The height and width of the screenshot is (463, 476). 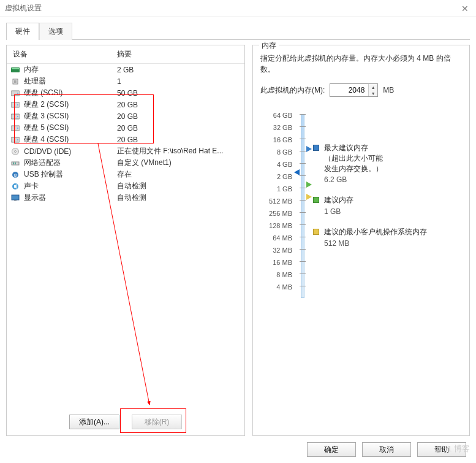 What do you see at coordinates (42, 163) in the screenshot?
I see `device-name: 网络适配器` at bounding box center [42, 163].